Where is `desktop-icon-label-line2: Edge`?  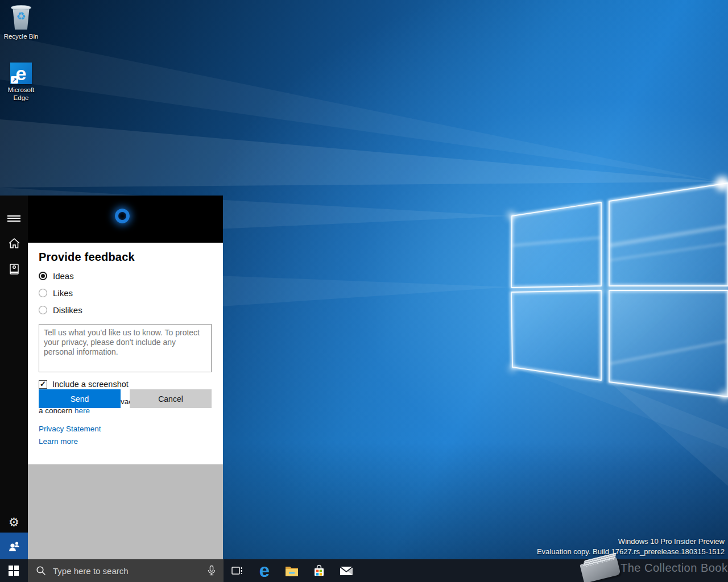
desktop-icon-label-line2: Edge is located at coordinates (22, 98).